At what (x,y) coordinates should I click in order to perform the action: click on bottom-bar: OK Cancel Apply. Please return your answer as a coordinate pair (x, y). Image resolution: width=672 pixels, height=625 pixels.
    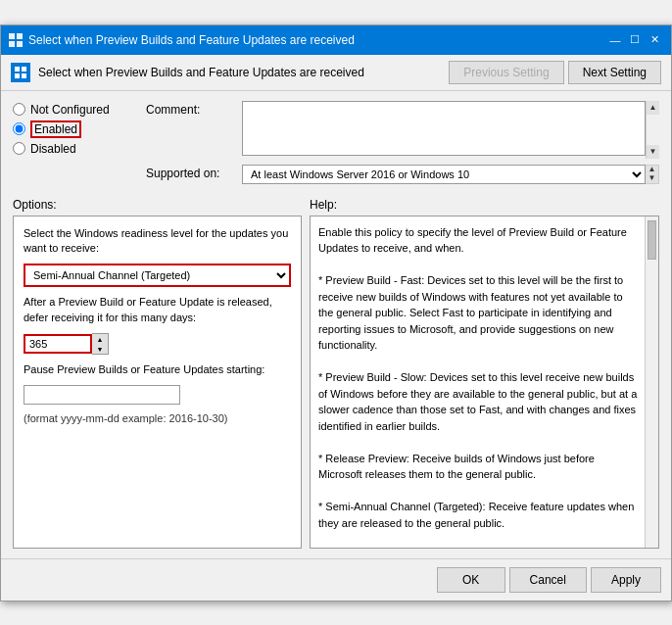
    Looking at the image, I should click on (336, 580).